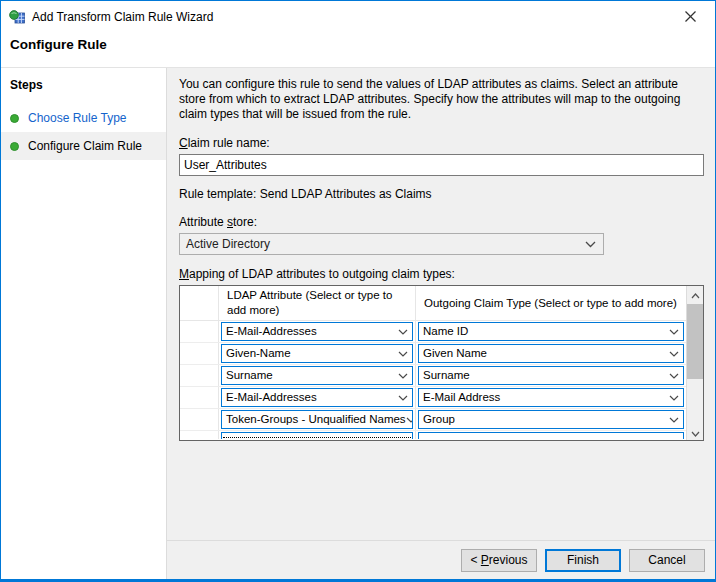  I want to click on finish-button: Finish, so click(583, 560).